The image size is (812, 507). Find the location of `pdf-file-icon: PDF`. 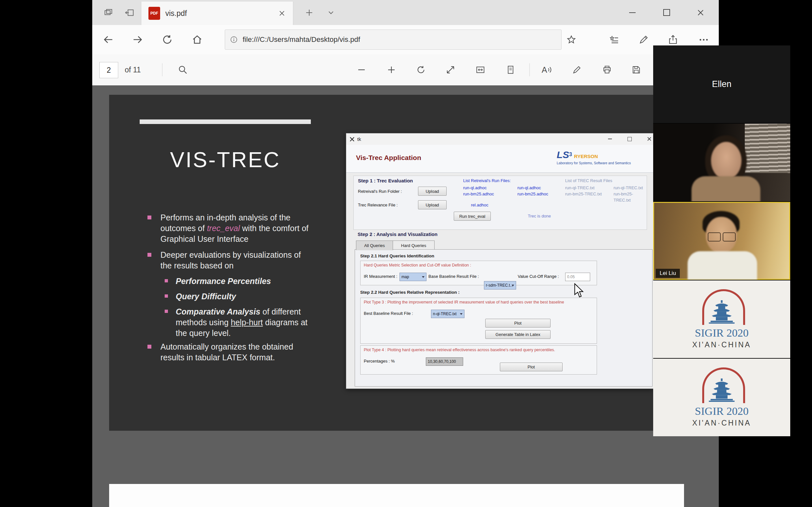

pdf-file-icon: PDF is located at coordinates (154, 13).